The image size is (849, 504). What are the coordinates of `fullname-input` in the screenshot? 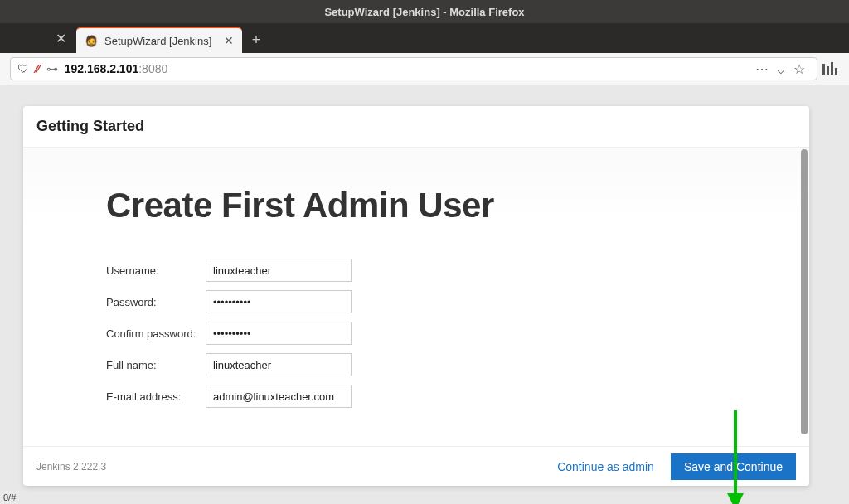 It's located at (279, 365).